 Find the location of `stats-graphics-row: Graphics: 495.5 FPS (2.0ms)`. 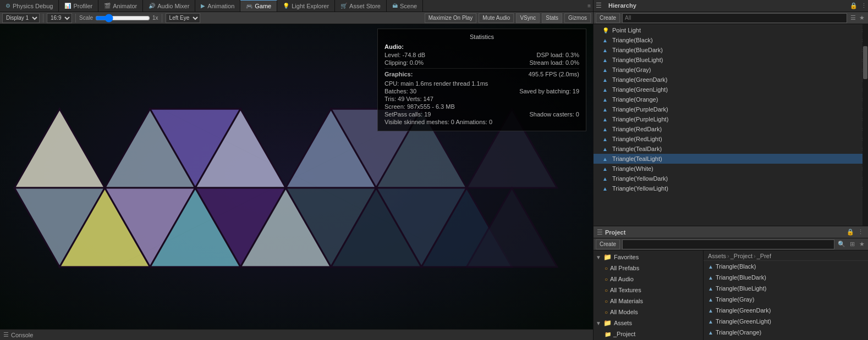

stats-graphics-row: Graphics: 495.5 FPS (2.0ms) is located at coordinates (482, 75).